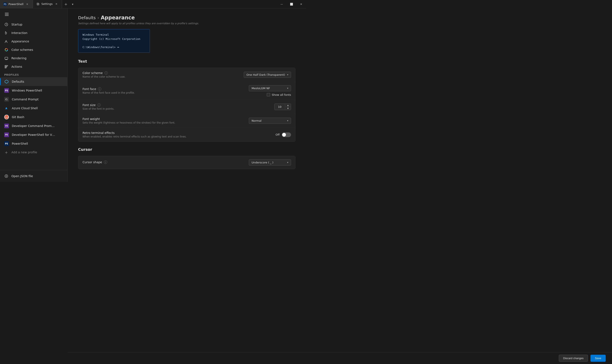 Image resolution: width=612 pixels, height=364 pixels. Describe the element at coordinates (6, 50) in the screenshot. I see `color-schemes-icon` at that location.